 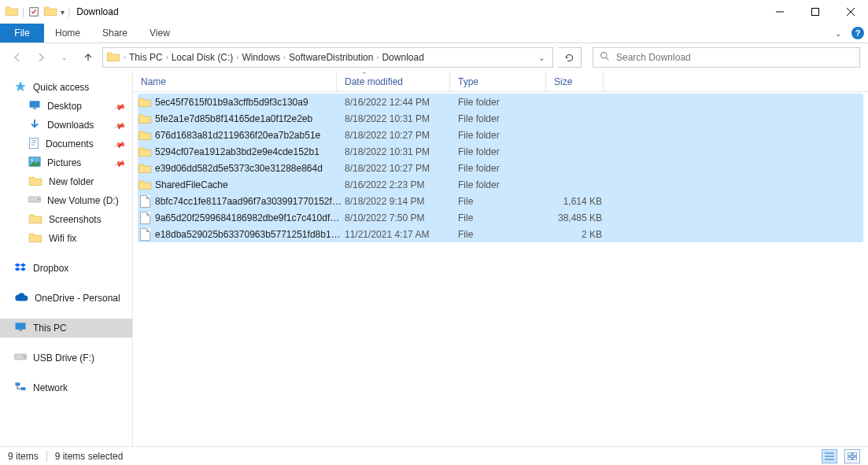 What do you see at coordinates (574, 82) in the screenshot?
I see `column-size: Size` at bounding box center [574, 82].